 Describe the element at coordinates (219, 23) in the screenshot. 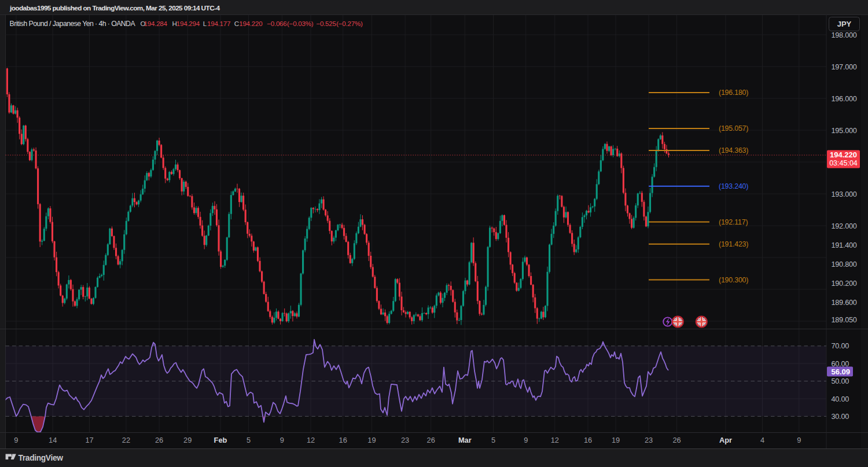

I see `svg-text: 194.177` at that location.